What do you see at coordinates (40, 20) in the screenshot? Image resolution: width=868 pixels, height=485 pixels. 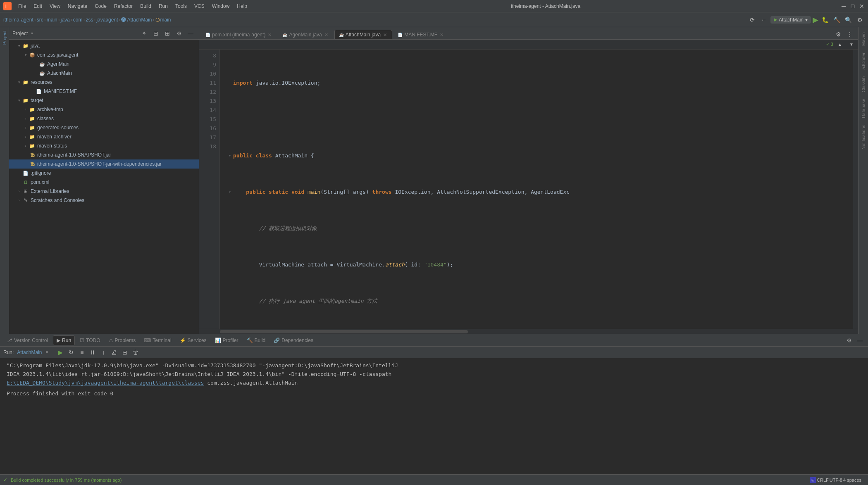 I see `breadcrumb-src: src` at bounding box center [40, 20].